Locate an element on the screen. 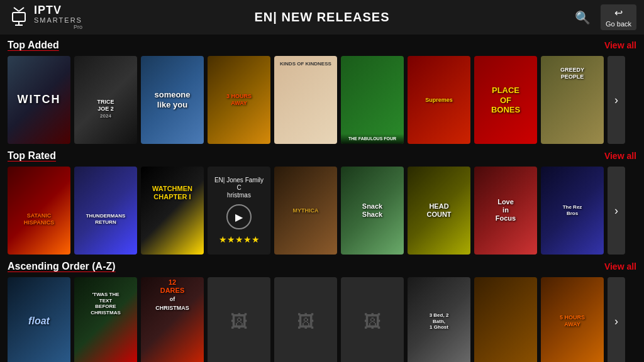  movie-card-action1 is located at coordinates (506, 319).